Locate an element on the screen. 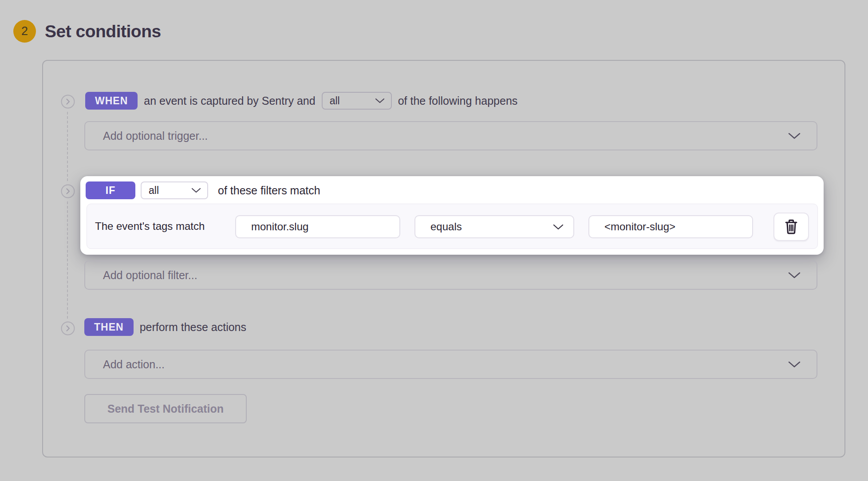 The height and width of the screenshot is (481, 868). filter-match-select: equals is located at coordinates (494, 227).